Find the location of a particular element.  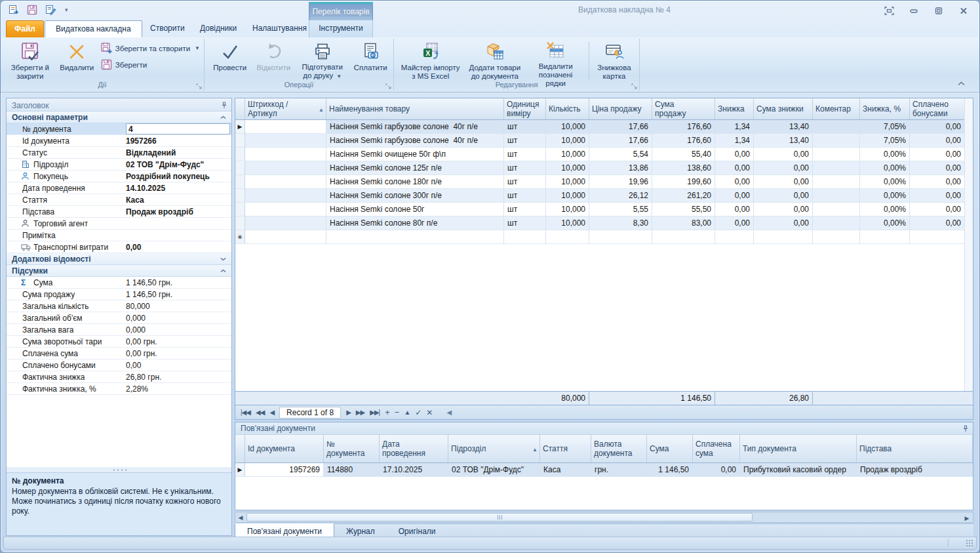

nav-first-button: |◀◀ is located at coordinates (245, 412).